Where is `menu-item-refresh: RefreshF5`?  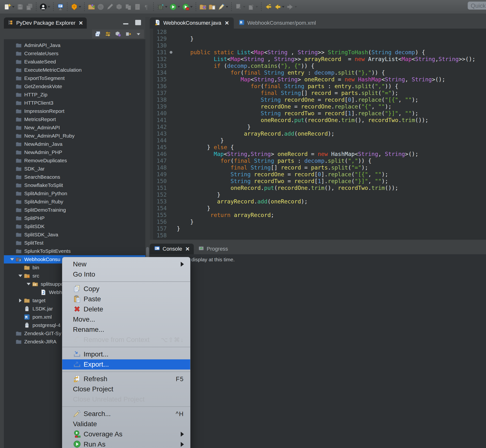
menu-item-refresh: RefreshF5 is located at coordinates (126, 379).